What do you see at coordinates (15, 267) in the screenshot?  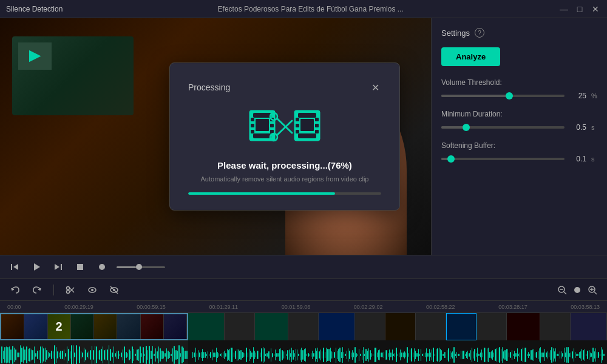 I see `prev-button` at bounding box center [15, 267].